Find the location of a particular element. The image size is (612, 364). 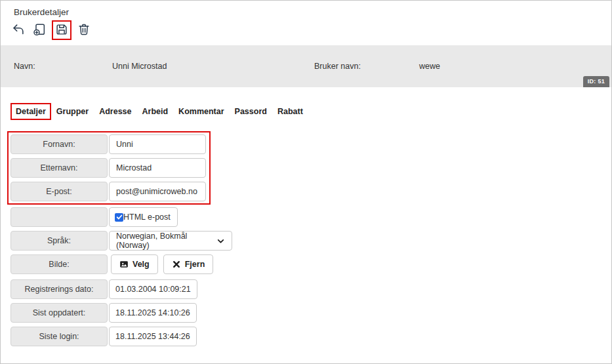

back-button is located at coordinates (18, 30).